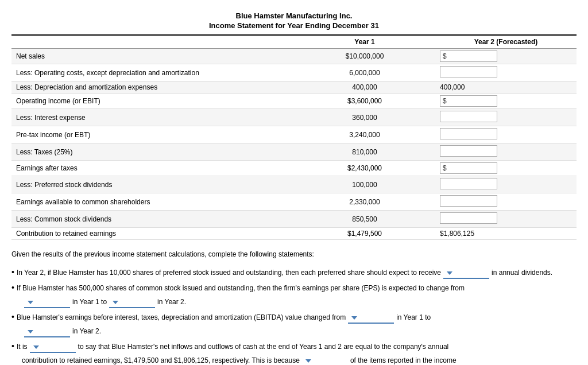 The image size is (588, 365). Describe the element at coordinates (506, 169) in the screenshot. I see `table-row-year2-7: $` at that location.